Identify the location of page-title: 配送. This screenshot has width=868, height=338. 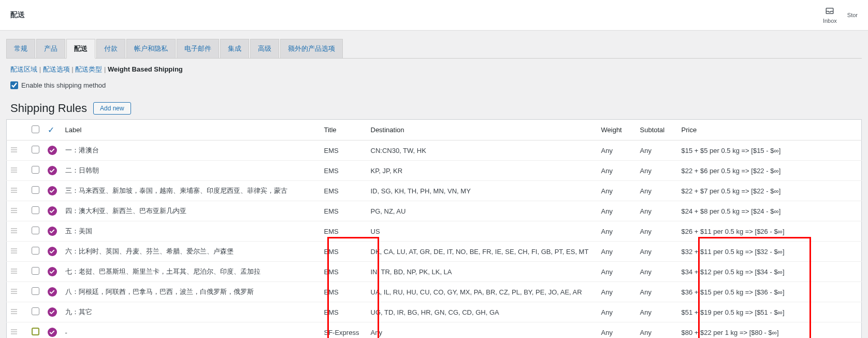
(18, 15).